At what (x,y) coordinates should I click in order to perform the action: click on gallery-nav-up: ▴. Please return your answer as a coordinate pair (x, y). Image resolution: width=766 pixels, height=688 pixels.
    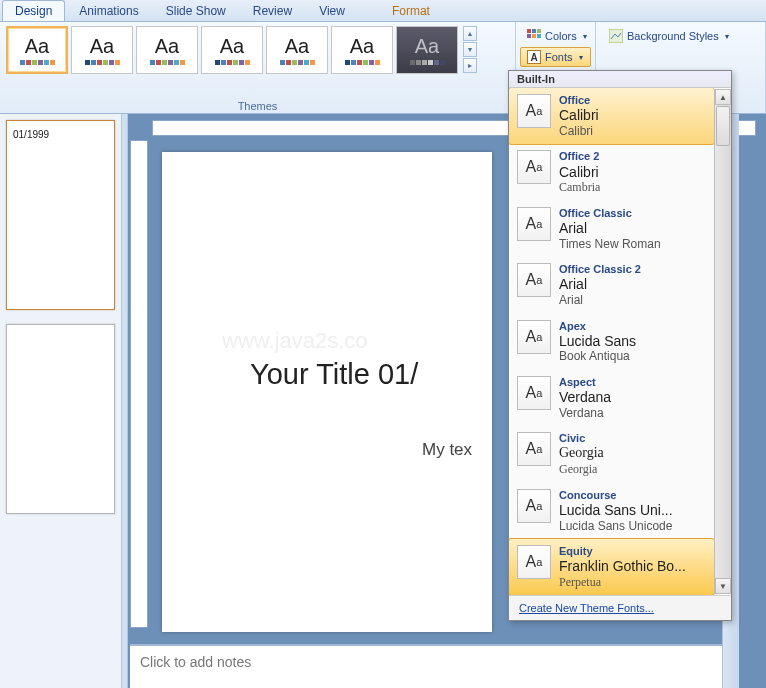
    Looking at the image, I should click on (470, 34).